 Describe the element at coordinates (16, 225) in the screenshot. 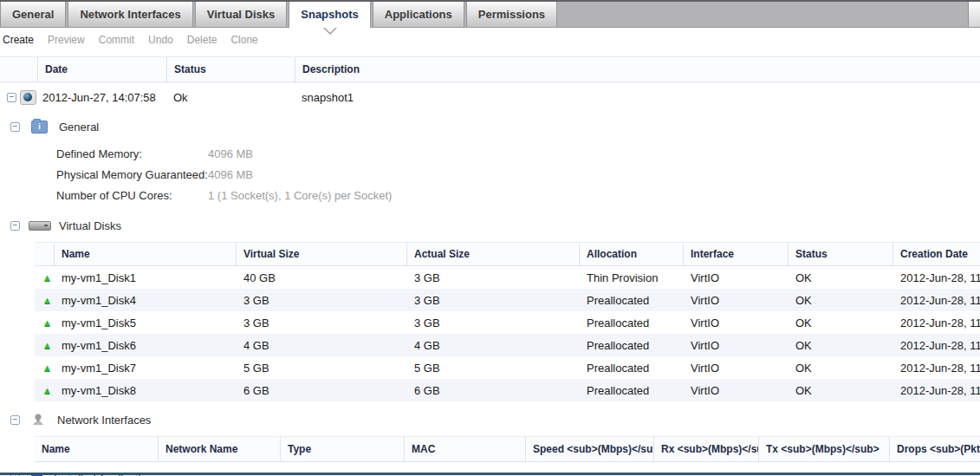

I see `virtual-disks-collapse-icon: −` at that location.